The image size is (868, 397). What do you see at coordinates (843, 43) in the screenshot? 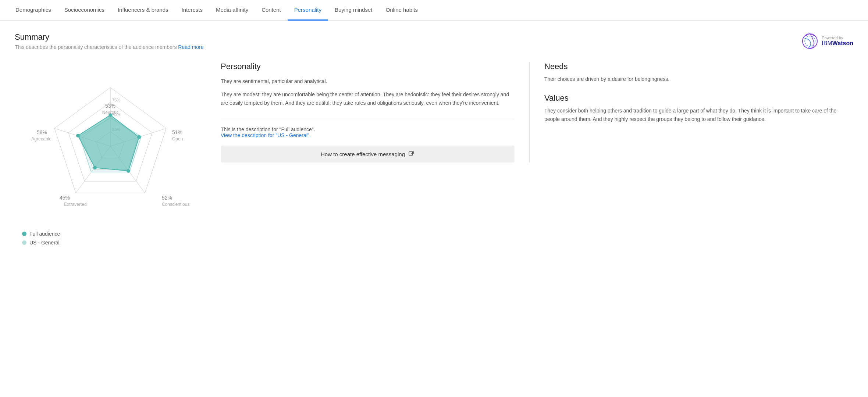
I see `watson-label: Watson` at bounding box center [843, 43].